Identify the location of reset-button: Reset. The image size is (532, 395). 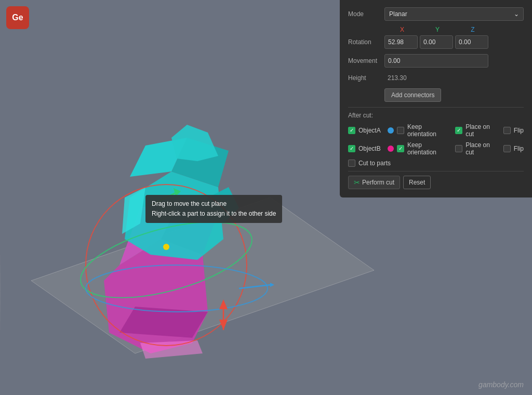
(417, 182).